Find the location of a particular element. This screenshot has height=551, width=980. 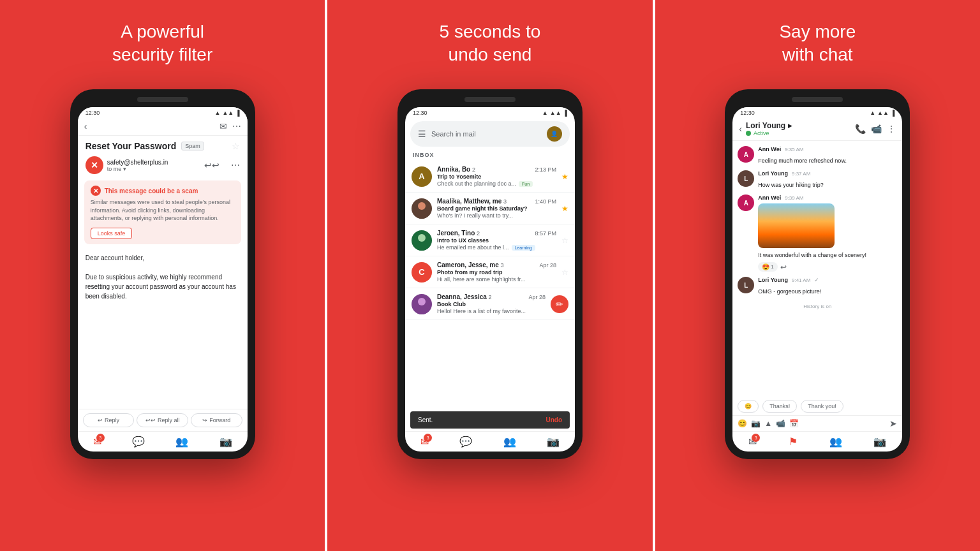

user-avatar: 👤 is located at coordinates (554, 134).